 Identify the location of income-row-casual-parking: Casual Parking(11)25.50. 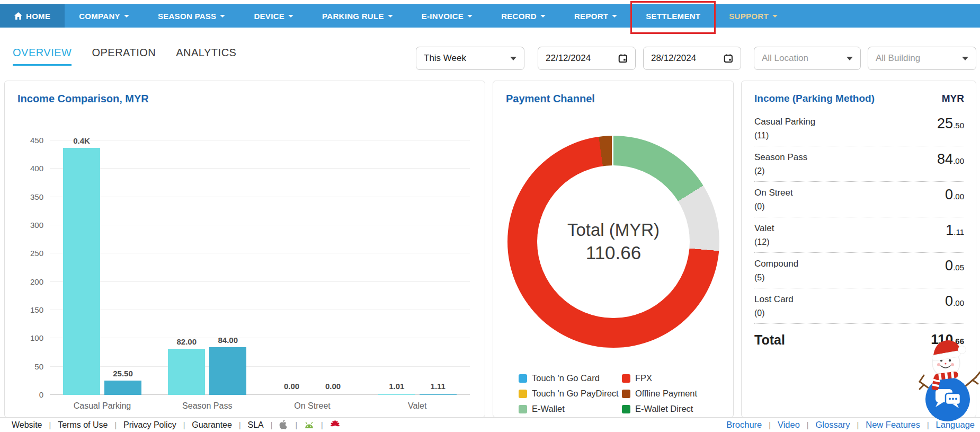
(859, 128).